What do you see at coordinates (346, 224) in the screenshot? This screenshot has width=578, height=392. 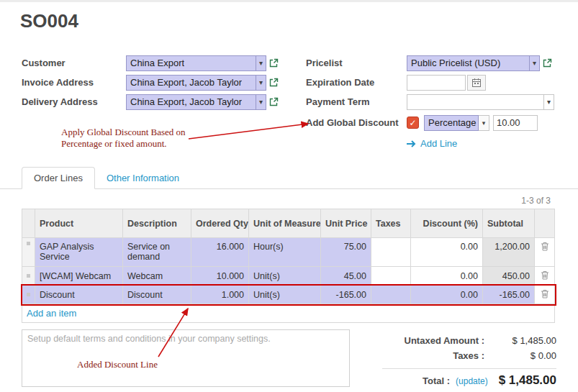 I see `header-unit-price: Unit Price` at bounding box center [346, 224].